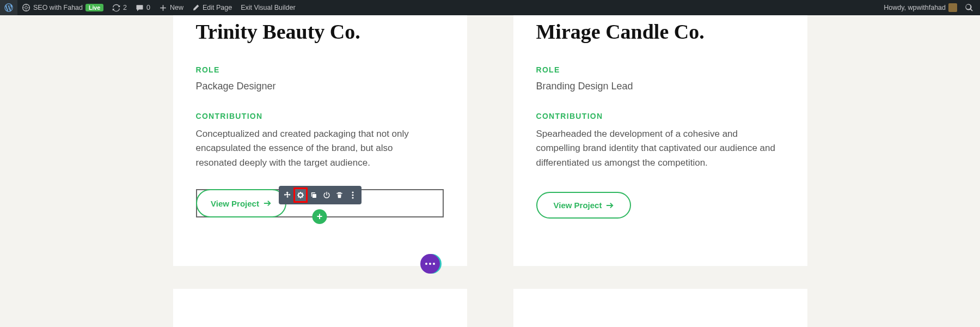  Describe the element at coordinates (143, 8) in the screenshot. I see `comments-item: 0` at that location.